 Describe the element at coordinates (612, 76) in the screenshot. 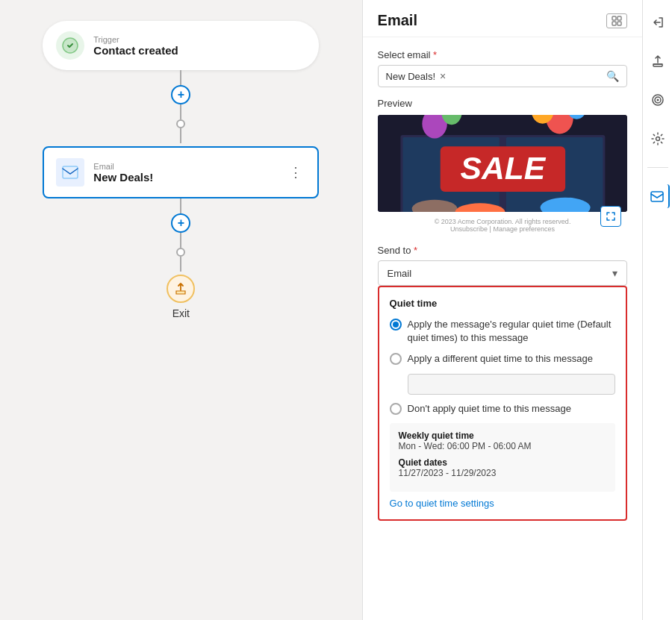

I see `search-icon: 🔍` at that location.